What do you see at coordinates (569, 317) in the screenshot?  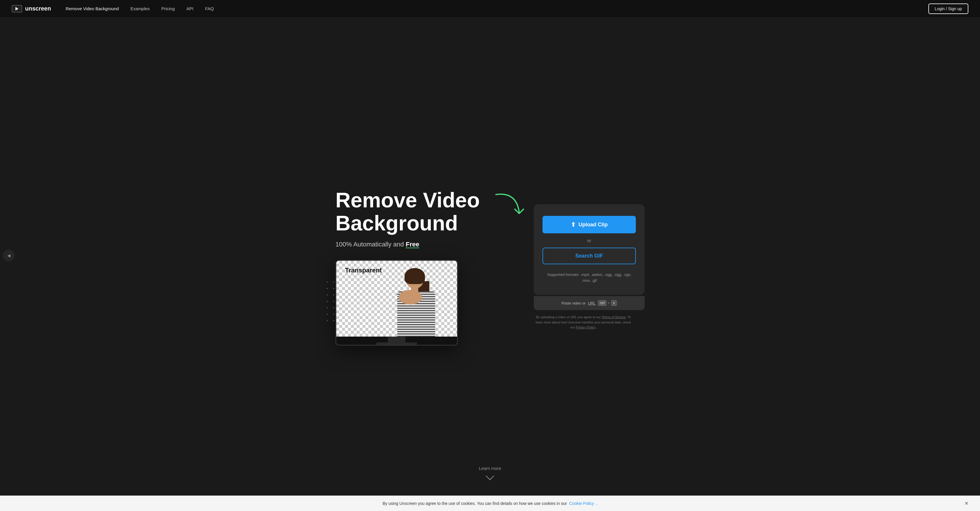 I see `terms-text-1: By uploading a video or URL you agree to…` at bounding box center [569, 317].